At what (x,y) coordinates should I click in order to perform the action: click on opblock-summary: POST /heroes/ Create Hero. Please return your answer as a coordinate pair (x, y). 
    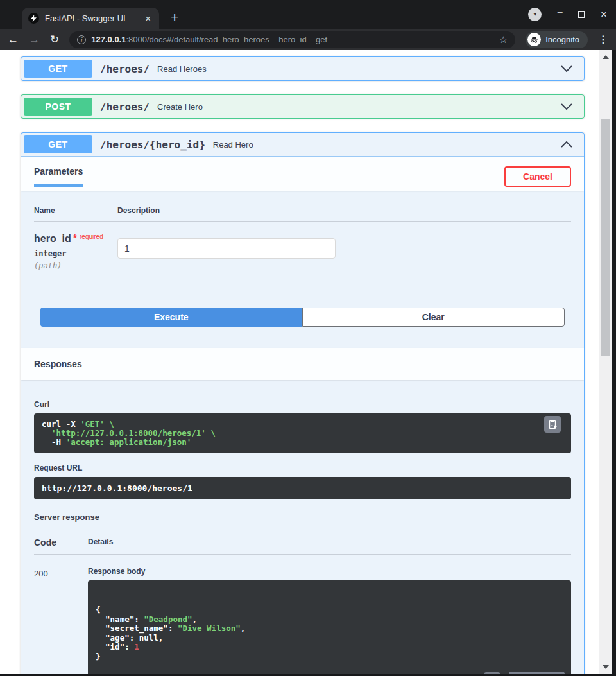
    Looking at the image, I should click on (303, 107).